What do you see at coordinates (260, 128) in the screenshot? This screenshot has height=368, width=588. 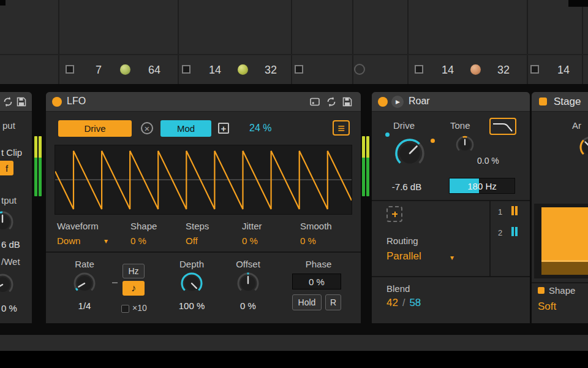 I see `mod-amount-value: 24 %` at bounding box center [260, 128].